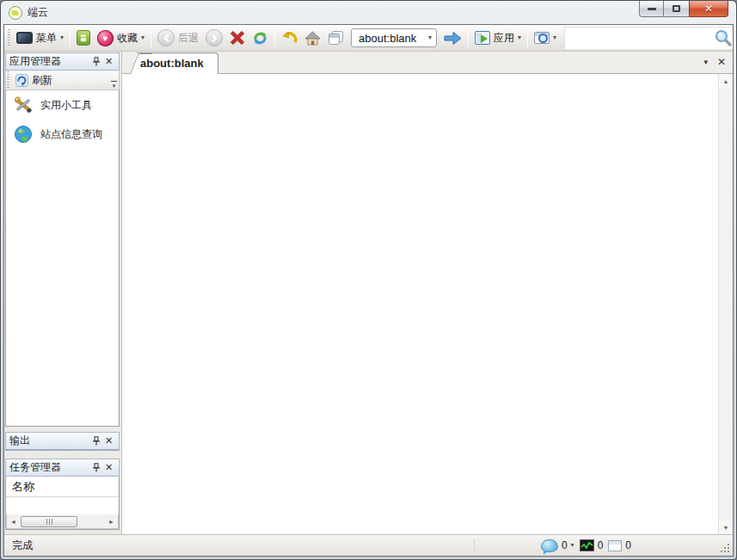 This screenshot has width=737, height=560. I want to click on panel-toolbar-overflow-button: ▾, so click(114, 84).